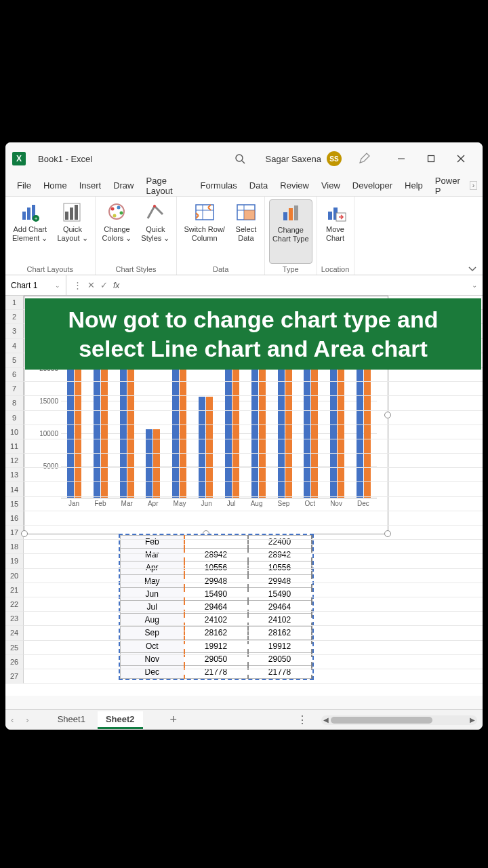 This screenshot has width=488, height=868. I want to click on ribbon-change-colors-button: Change Colors ⌄, so click(117, 232).